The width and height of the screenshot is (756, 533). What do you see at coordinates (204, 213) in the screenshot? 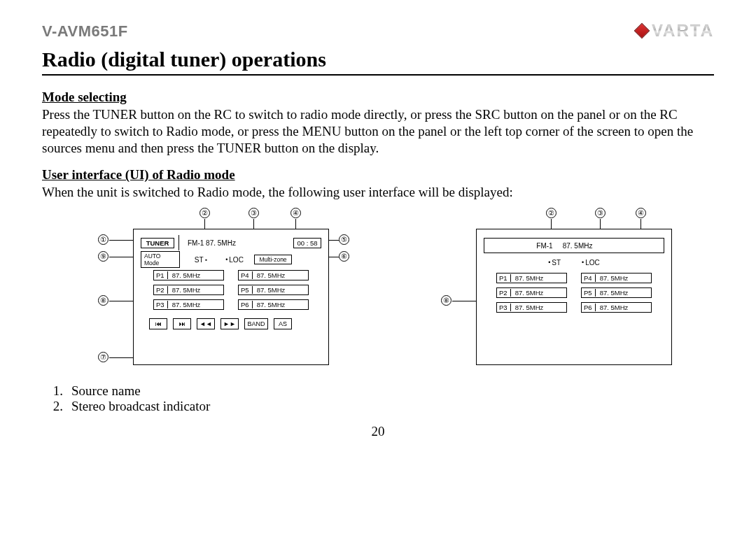
I see `callout-2: ②` at bounding box center [204, 213].